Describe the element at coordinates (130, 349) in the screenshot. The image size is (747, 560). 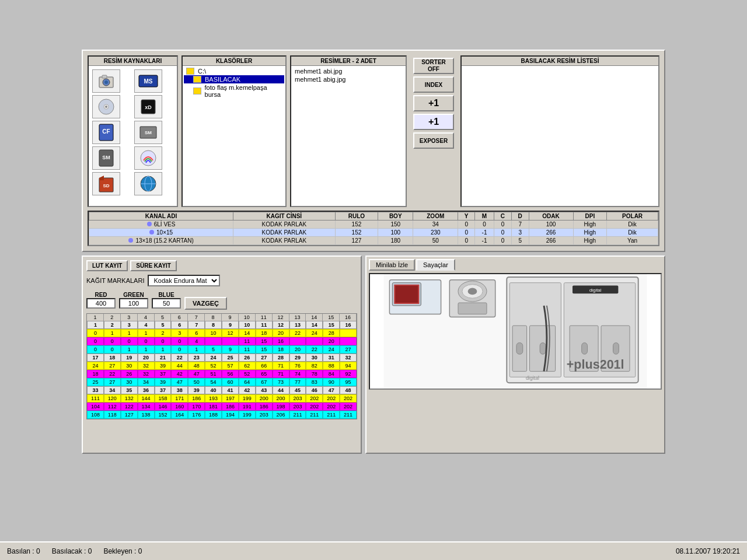
I see `grid-cell-0-2-2: 1` at that location.